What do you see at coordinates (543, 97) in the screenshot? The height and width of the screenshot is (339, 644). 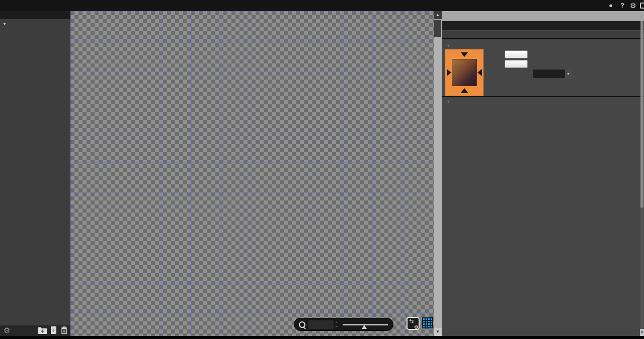 I see `divider` at bounding box center [543, 97].